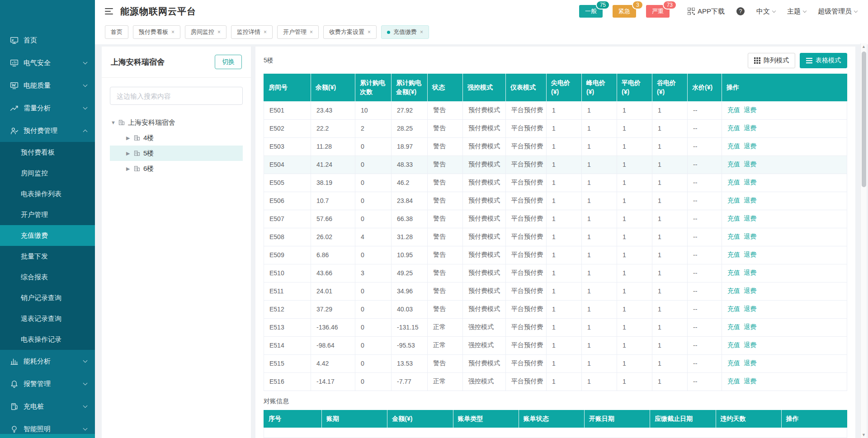  Describe the element at coordinates (837, 12) in the screenshot. I see `user-menu: 超级管理员` at that location.